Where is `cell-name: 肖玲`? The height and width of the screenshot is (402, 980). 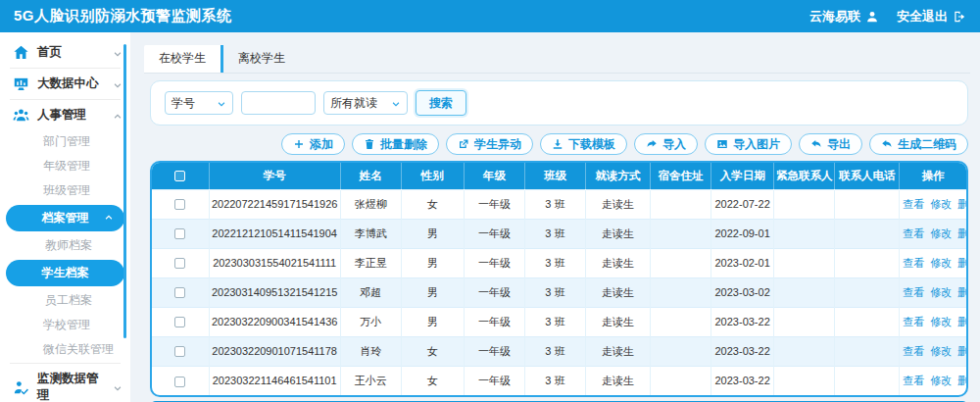 cell-name: 肖玲 is located at coordinates (370, 351).